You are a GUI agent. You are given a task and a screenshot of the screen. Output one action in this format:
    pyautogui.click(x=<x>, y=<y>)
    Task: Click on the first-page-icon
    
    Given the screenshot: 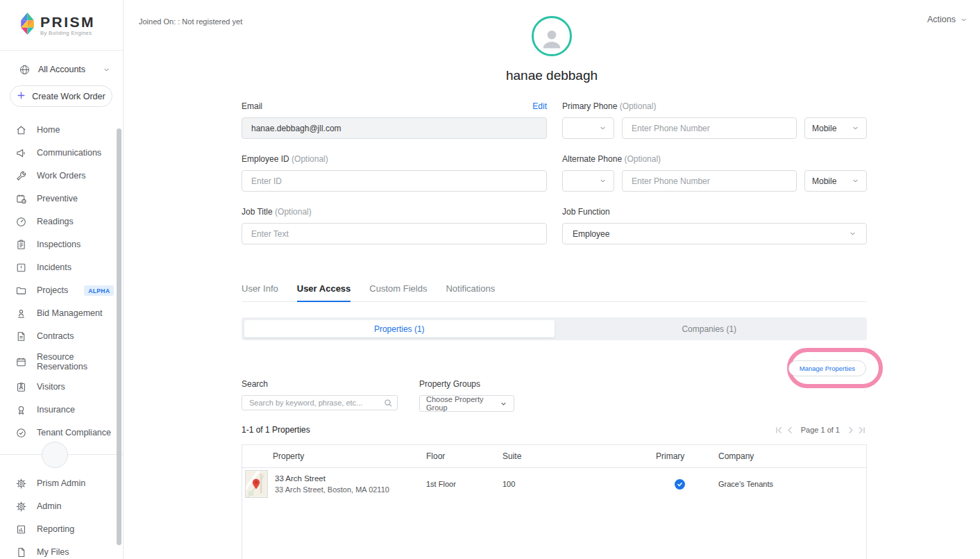 What is the action you would take?
    pyautogui.click(x=779, y=430)
    